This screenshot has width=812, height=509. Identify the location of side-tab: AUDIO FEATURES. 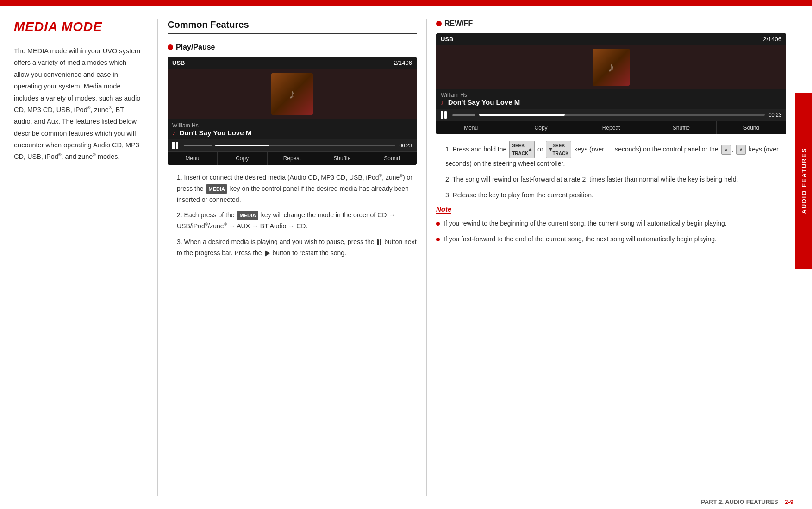
(804, 181).